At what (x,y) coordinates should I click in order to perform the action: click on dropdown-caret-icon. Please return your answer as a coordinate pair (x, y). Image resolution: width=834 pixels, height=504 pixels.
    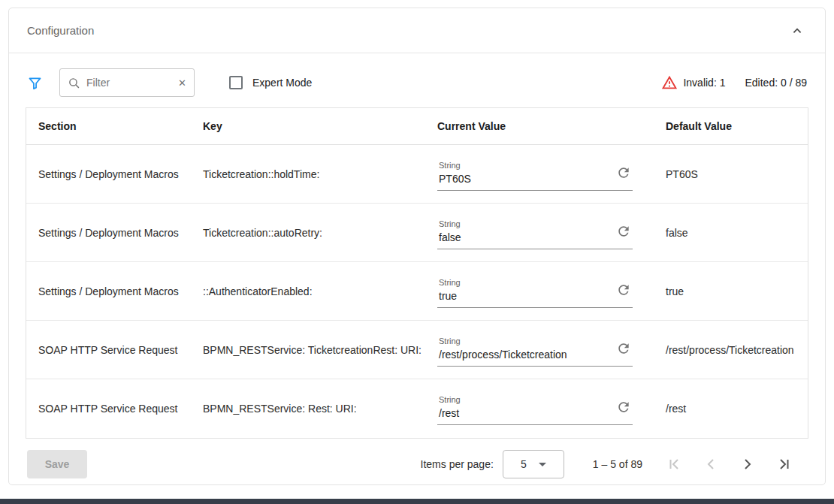
    Looking at the image, I should click on (542, 464).